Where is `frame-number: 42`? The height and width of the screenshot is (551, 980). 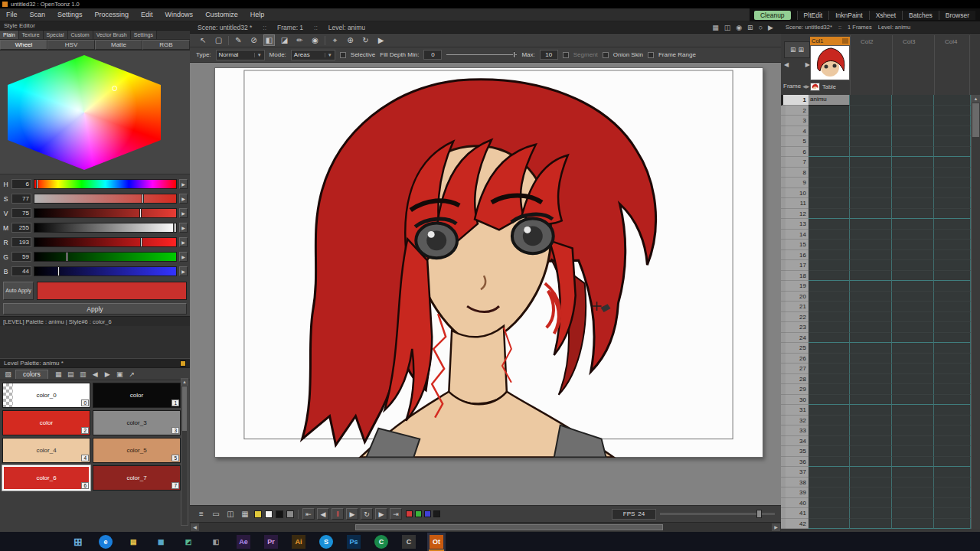 frame-number: 42 is located at coordinates (797, 524).